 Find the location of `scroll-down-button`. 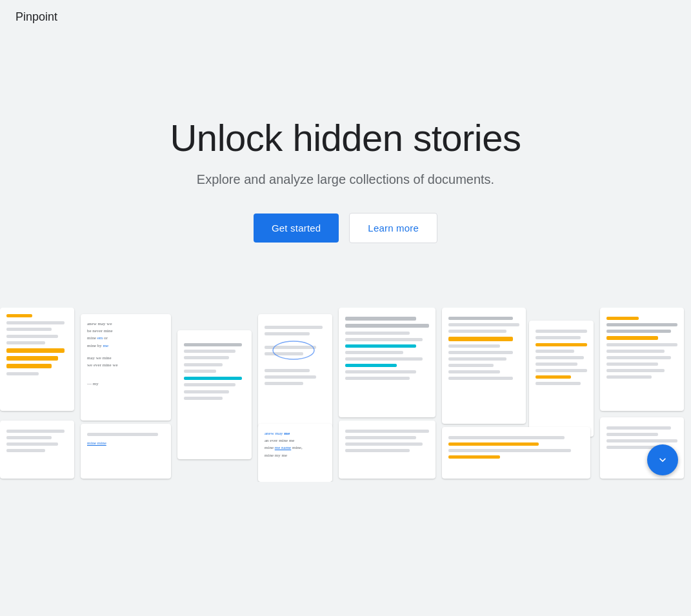

scroll-down-button is located at coordinates (663, 460).